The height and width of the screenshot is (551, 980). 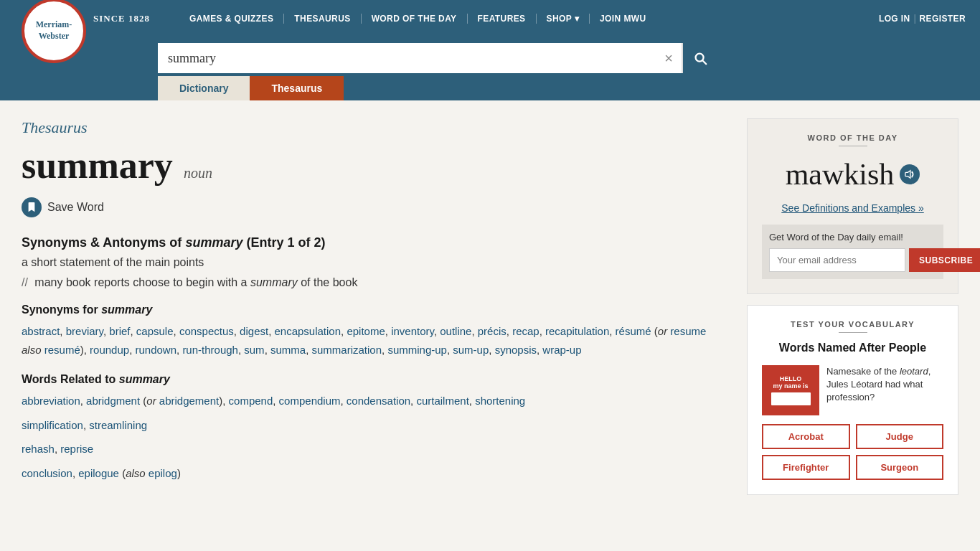 What do you see at coordinates (366, 331) in the screenshot?
I see `syn-epitome: epitome` at bounding box center [366, 331].